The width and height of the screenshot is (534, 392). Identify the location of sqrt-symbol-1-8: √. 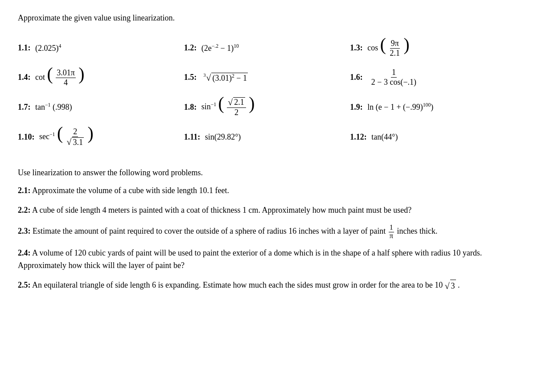
(230, 103).